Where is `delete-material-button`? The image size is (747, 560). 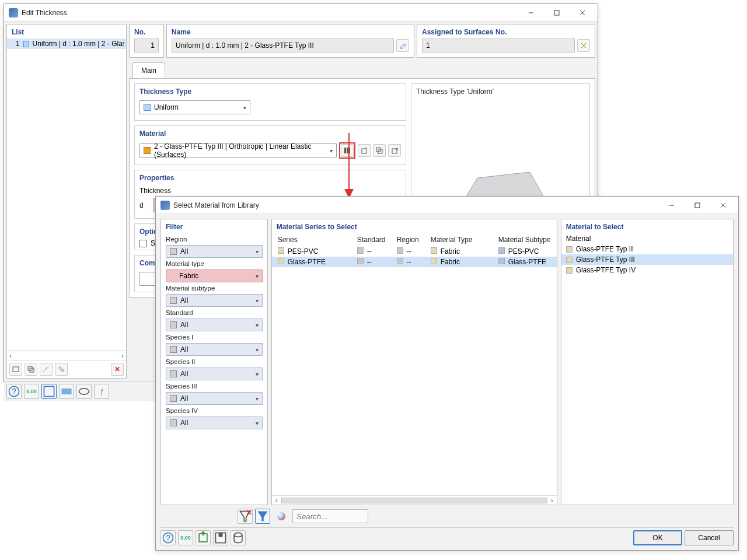 delete-material-button is located at coordinates (395, 150).